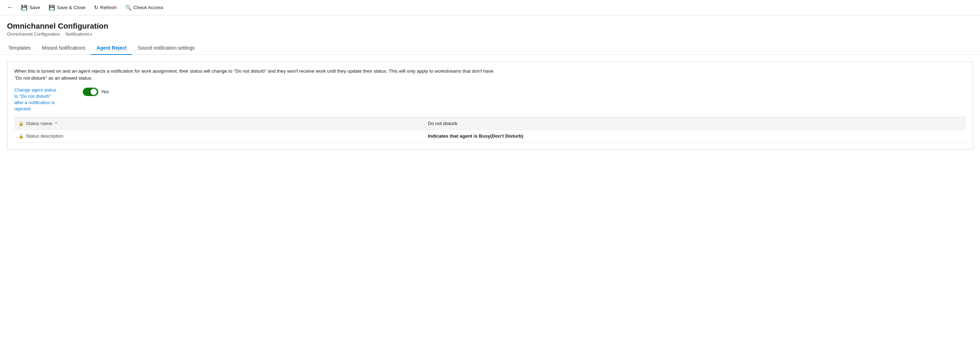 The width and height of the screenshot is (980, 337). Describe the element at coordinates (33, 34) in the screenshot. I see `breadcrumb-parent: Omnichannel Configuration` at that location.